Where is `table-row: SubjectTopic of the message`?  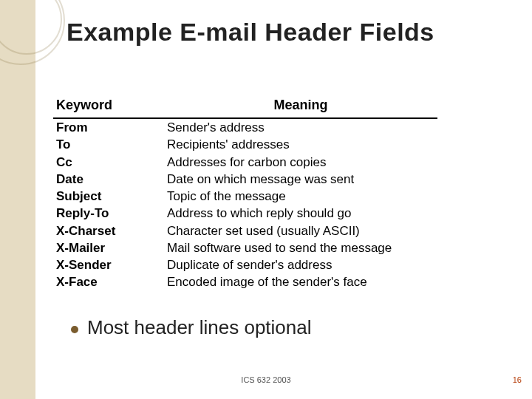
table-row: SubjectTopic of the message is located at coordinates (245, 197).